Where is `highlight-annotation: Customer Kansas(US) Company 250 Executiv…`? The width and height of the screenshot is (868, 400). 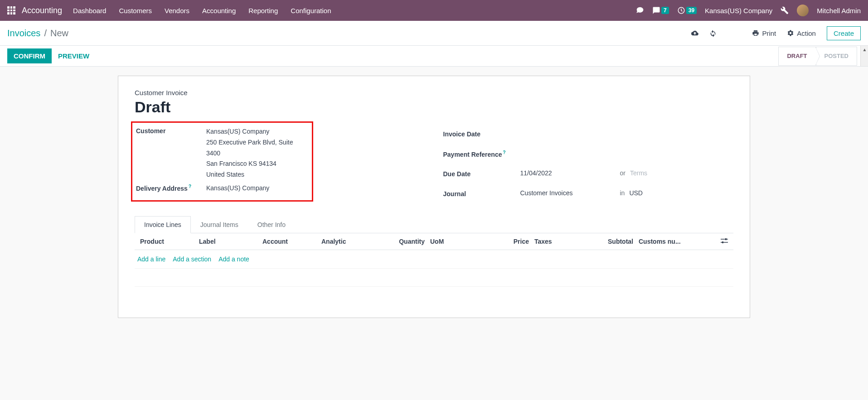 highlight-annotation: Customer Kansas(US) Company 250 Executiv… is located at coordinates (222, 161).